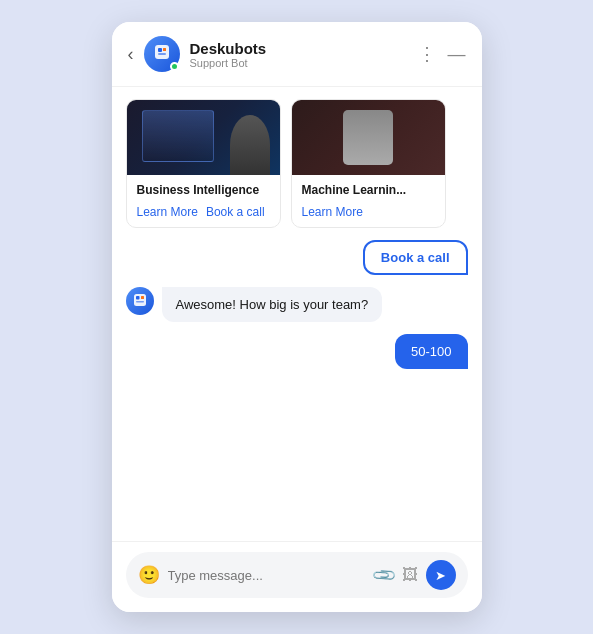 This screenshot has width=593, height=634. I want to click on card-ml-title: Machine Learnin..., so click(368, 190).